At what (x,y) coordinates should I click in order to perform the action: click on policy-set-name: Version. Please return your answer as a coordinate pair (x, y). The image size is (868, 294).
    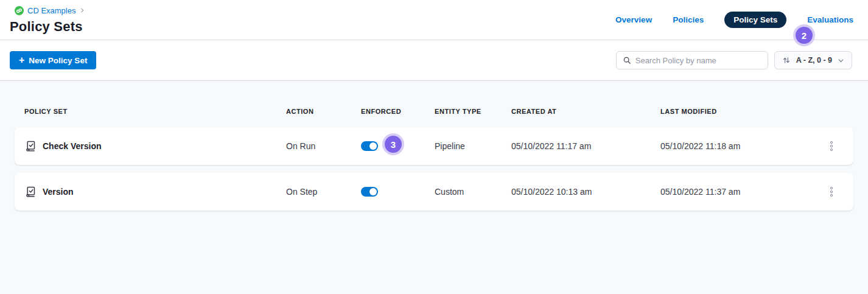
    Looking at the image, I should click on (58, 192).